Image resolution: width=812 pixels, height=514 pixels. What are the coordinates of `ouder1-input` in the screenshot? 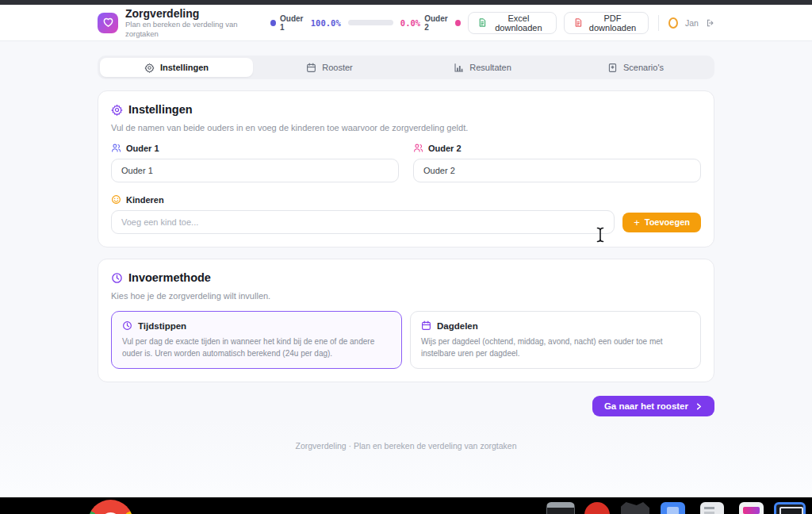 It's located at (255, 171).